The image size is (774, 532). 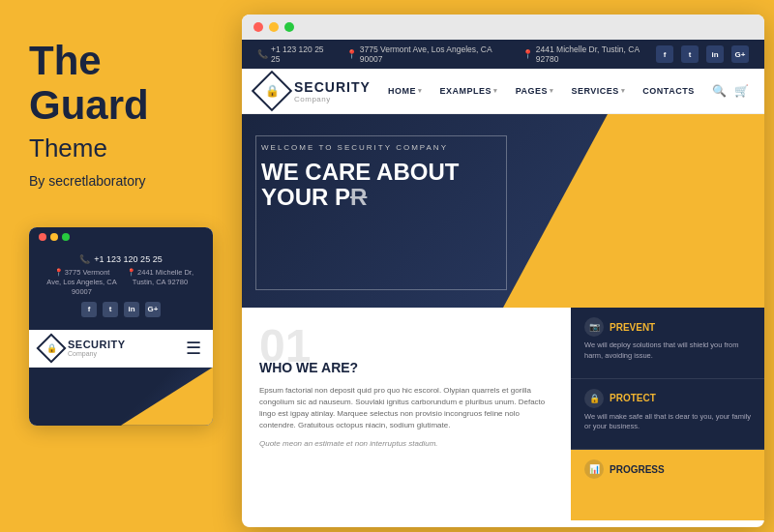 What do you see at coordinates (668, 414) in the screenshot?
I see `features-panel: 📷 PREVENT We will deploy solutions that …` at bounding box center [668, 414].